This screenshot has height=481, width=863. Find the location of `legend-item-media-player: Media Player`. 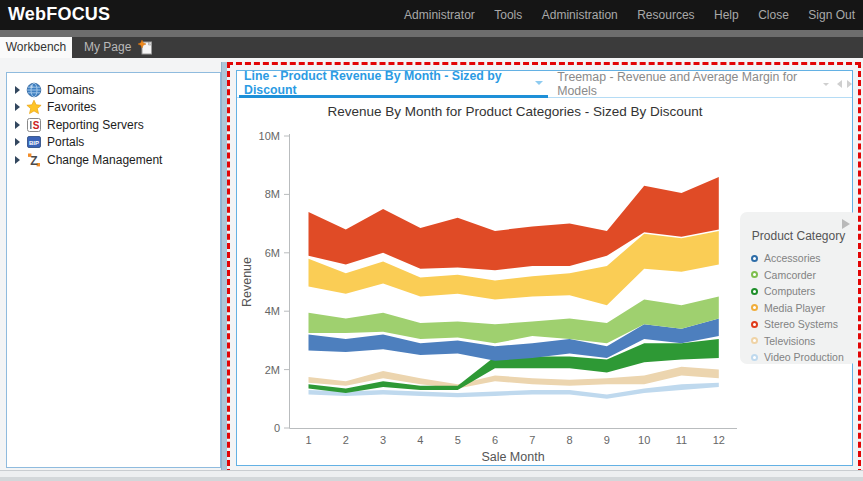

legend-item-media-player: Media Player is located at coordinates (798, 308).